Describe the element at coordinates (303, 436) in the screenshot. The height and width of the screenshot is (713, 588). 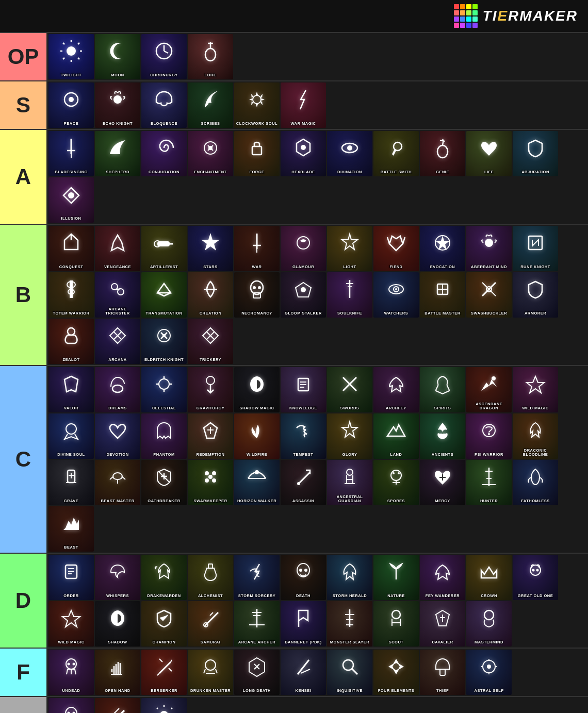
I see `item-tempest: Tempest` at that location.